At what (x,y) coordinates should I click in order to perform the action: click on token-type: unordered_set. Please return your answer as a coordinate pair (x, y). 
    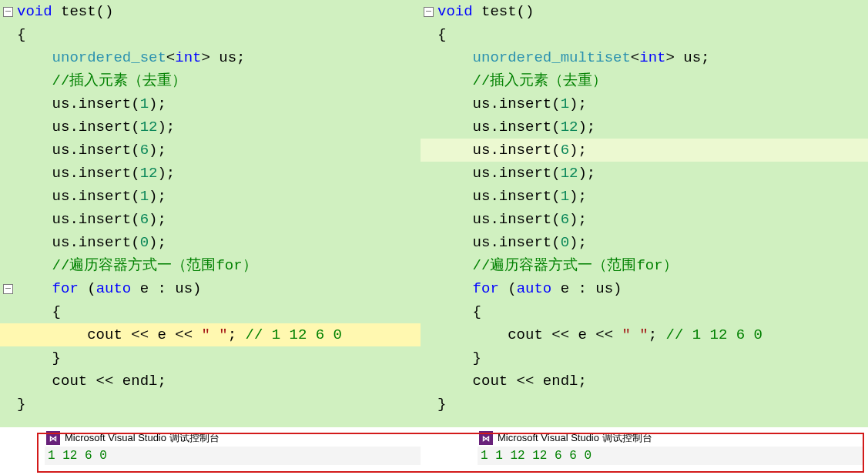
    Looking at the image, I should click on (109, 58).